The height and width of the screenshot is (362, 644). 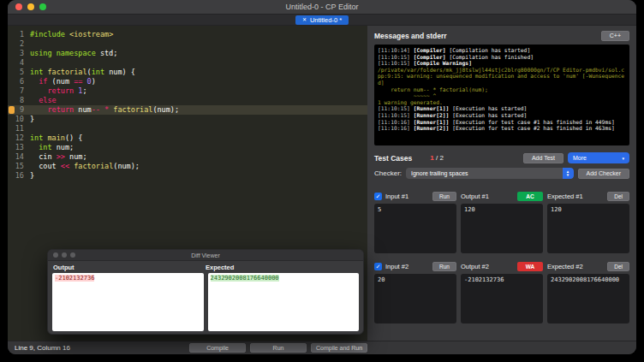 I want to click on input-1-textarea: 5, so click(x=415, y=228).